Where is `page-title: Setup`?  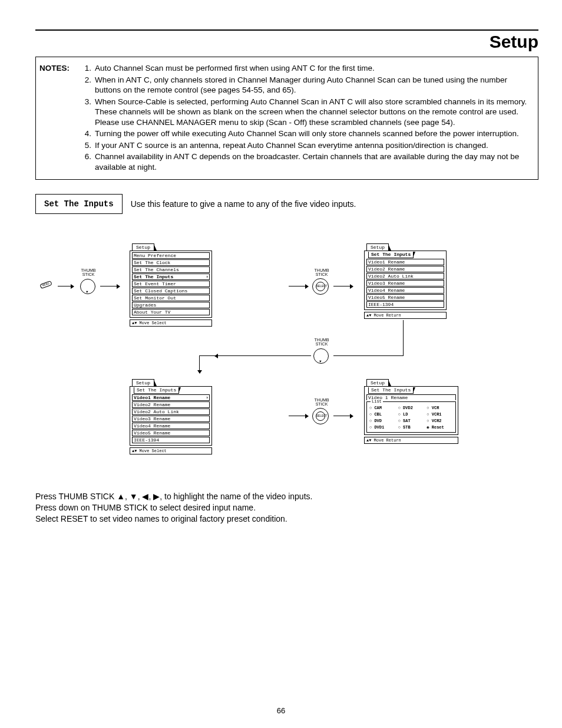 page-title: Setup is located at coordinates (287, 42).